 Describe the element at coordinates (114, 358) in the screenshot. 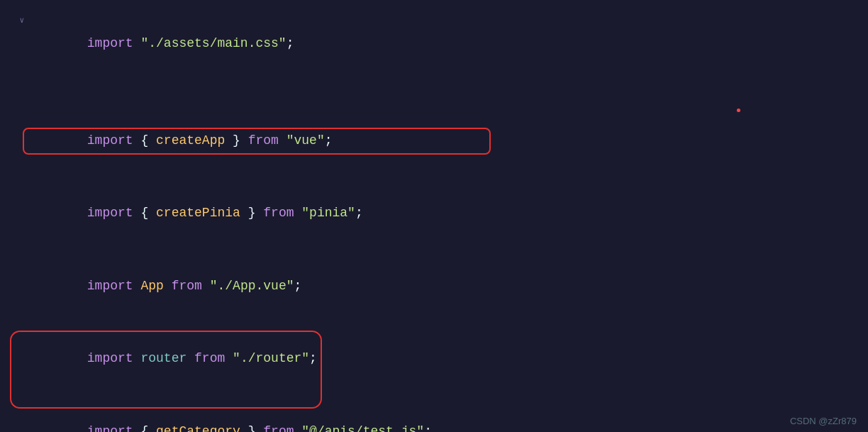

I see `kw-import-6: import` at that location.